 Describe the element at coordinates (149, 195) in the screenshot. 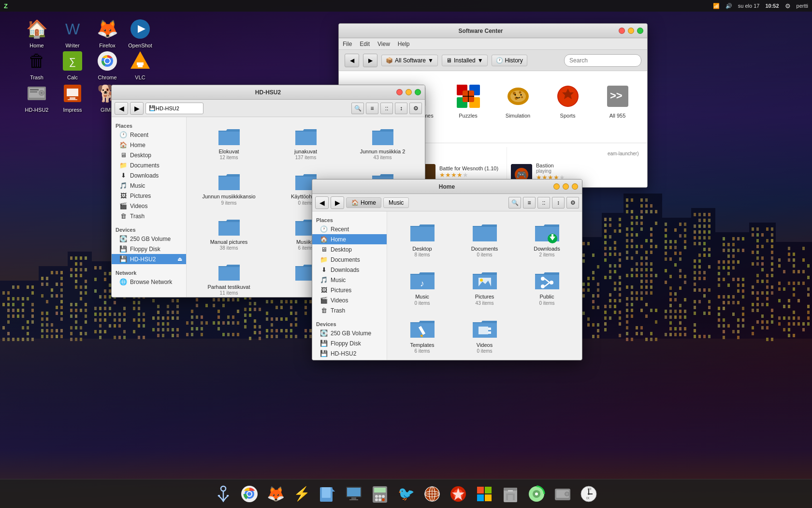

I see `fm-hd-sidebar-pictures: 🖼 Pictures` at that location.